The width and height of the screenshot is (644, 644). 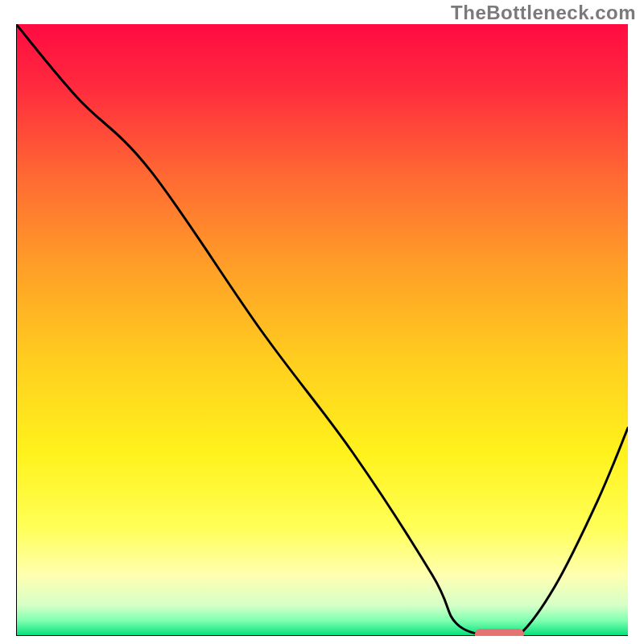 What do you see at coordinates (543, 13) in the screenshot?
I see `watermark-label: TheBottleneck.com` at bounding box center [543, 13].